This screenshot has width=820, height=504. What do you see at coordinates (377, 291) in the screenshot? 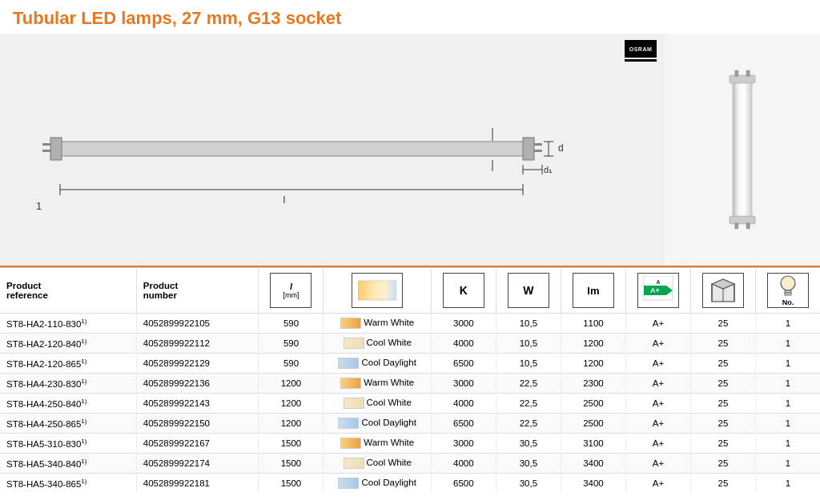
I see `header-color` at bounding box center [377, 291].